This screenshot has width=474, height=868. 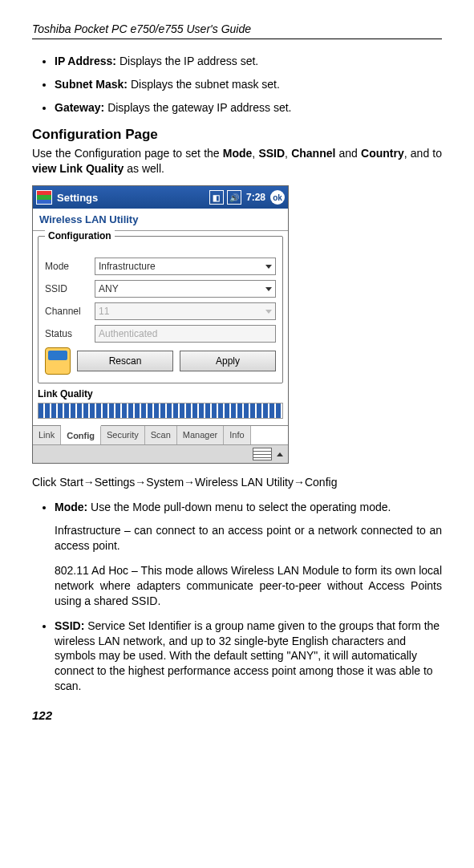 I want to click on intro-ssid: SSID, so click(x=271, y=153).